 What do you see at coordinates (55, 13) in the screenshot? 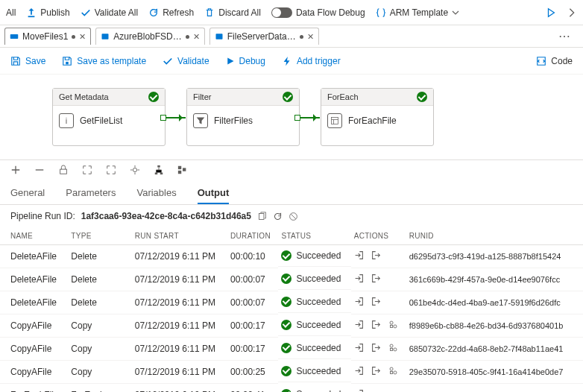
I see `publish-label: Publish` at bounding box center [55, 13].